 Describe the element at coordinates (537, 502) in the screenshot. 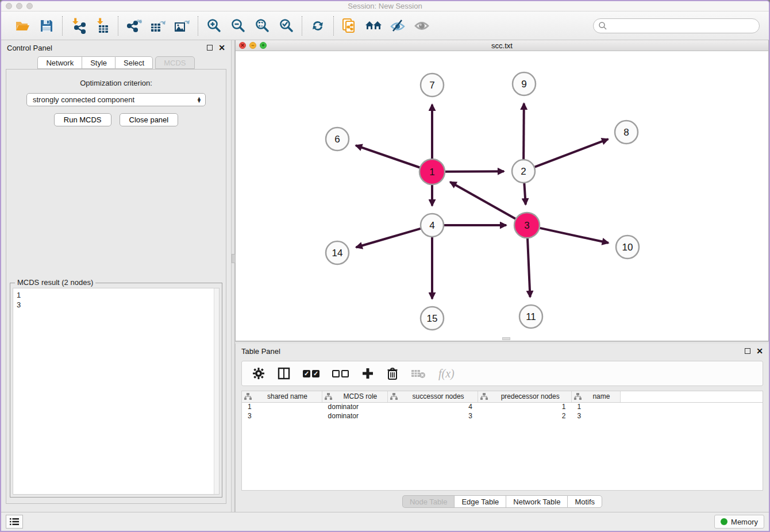

I see `tab-network-table: Network Table` at that location.